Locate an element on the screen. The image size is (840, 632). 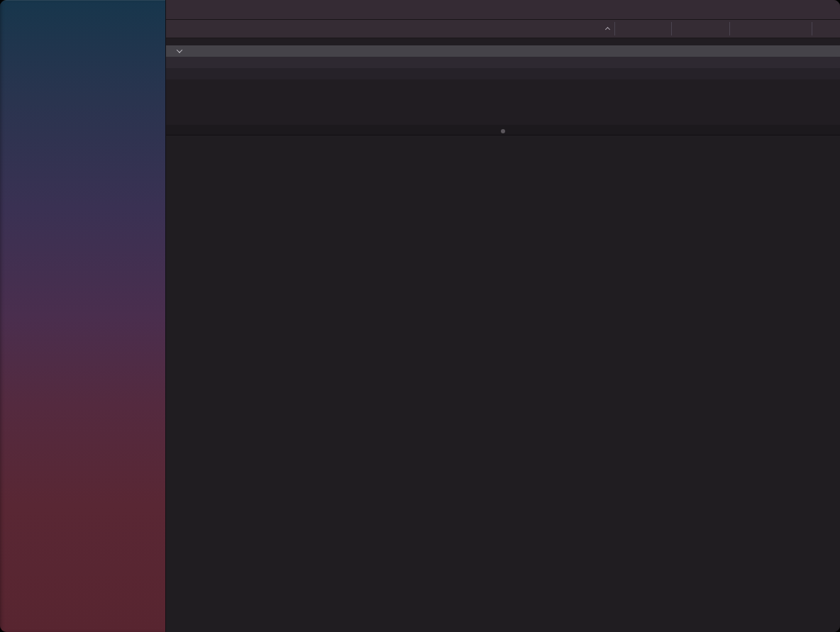
table-group-row is located at coordinates (503, 51).